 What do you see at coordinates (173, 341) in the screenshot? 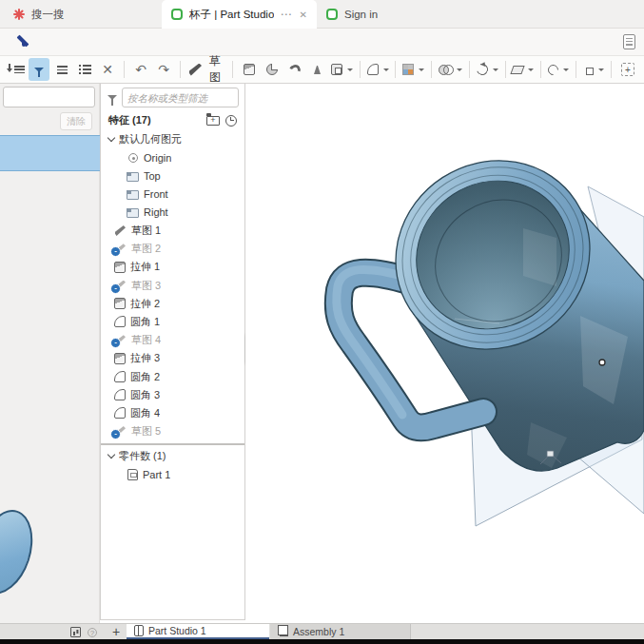
I see `tree-item: 草图 4` at bounding box center [173, 341].